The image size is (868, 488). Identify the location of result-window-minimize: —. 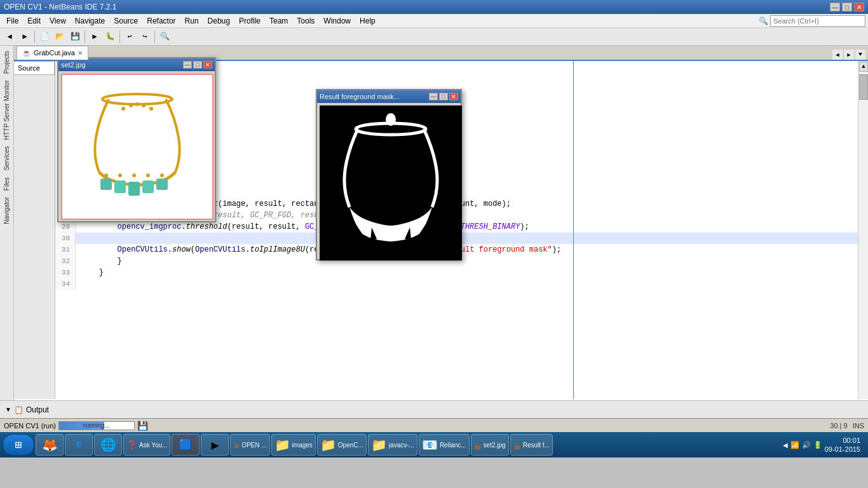
(433, 97).